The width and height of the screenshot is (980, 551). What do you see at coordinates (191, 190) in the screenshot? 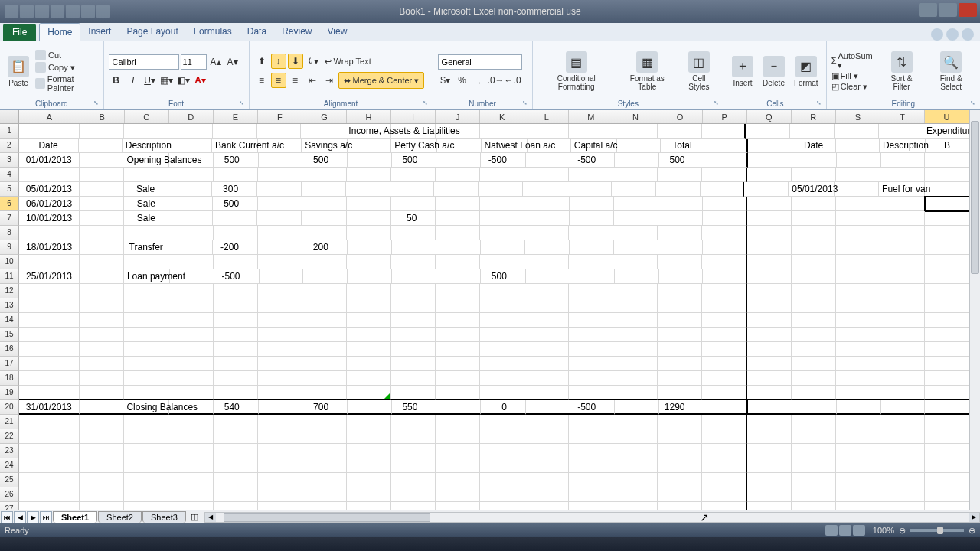
I see `cell-D5` at bounding box center [191, 190].